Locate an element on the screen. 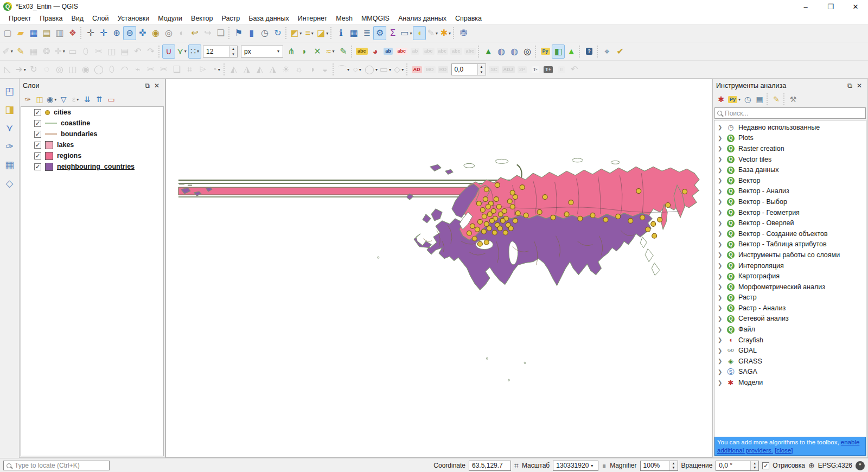 Image resolution: width=868 pixels, height=472 pixels. cad-scale-button: SC is located at coordinates (494, 69).